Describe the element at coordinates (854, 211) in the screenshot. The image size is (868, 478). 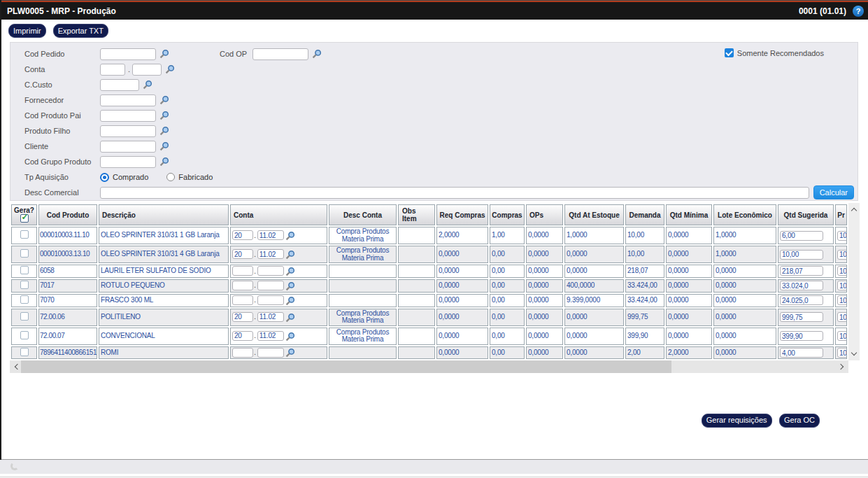
I see `scroll-up-icon` at that location.